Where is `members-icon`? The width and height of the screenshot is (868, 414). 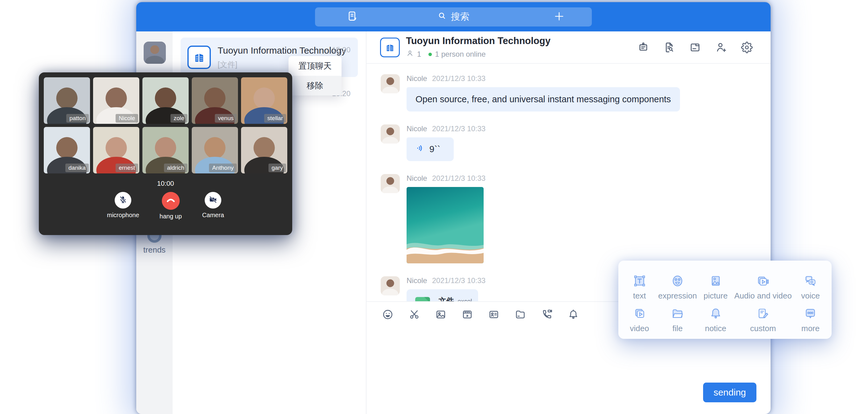 members-icon is located at coordinates (410, 54).